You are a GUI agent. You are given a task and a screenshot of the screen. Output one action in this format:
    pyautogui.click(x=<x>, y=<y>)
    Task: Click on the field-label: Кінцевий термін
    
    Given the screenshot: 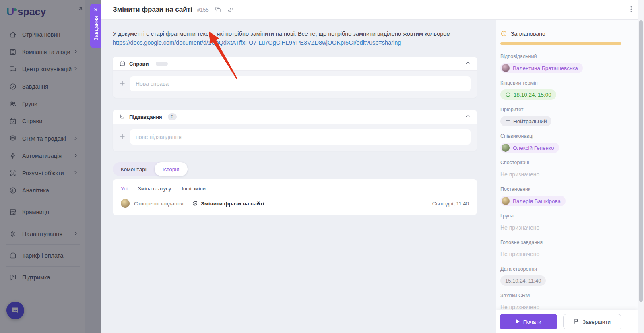 What is the action you would take?
    pyautogui.click(x=561, y=83)
    